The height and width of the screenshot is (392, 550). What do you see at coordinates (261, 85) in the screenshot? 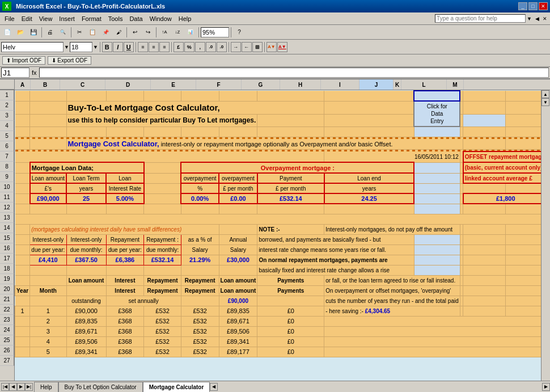
I see `col-header-g: G` at bounding box center [261, 85].